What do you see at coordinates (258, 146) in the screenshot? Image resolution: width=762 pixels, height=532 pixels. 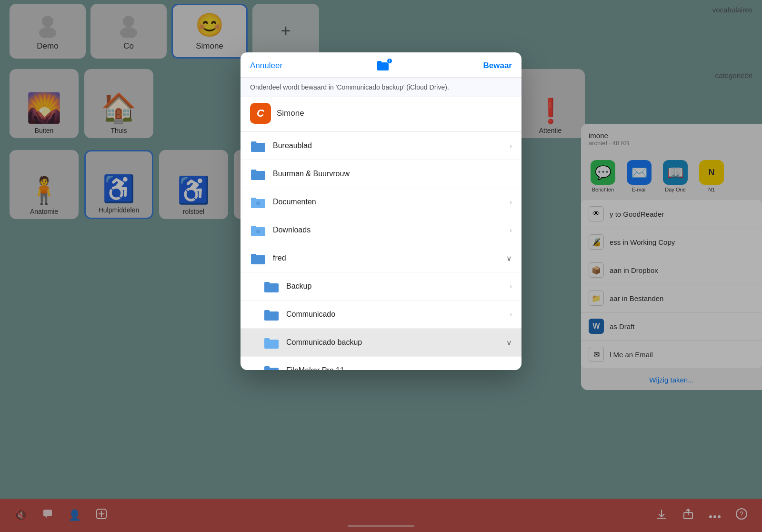 I see `bureaublad-folder-icon` at bounding box center [258, 146].